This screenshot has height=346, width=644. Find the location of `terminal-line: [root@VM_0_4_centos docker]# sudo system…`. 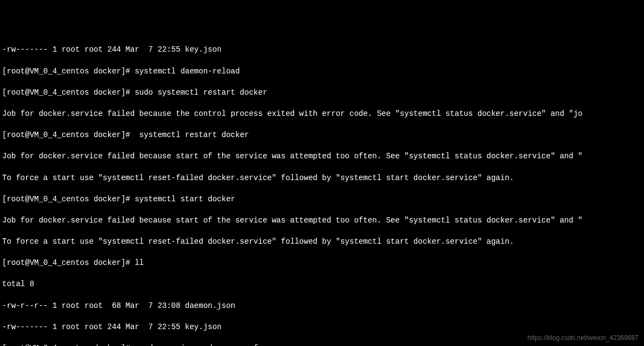

terminal-line: [root@VM_0_4_centos docker]# sudo system… is located at coordinates (322, 93).